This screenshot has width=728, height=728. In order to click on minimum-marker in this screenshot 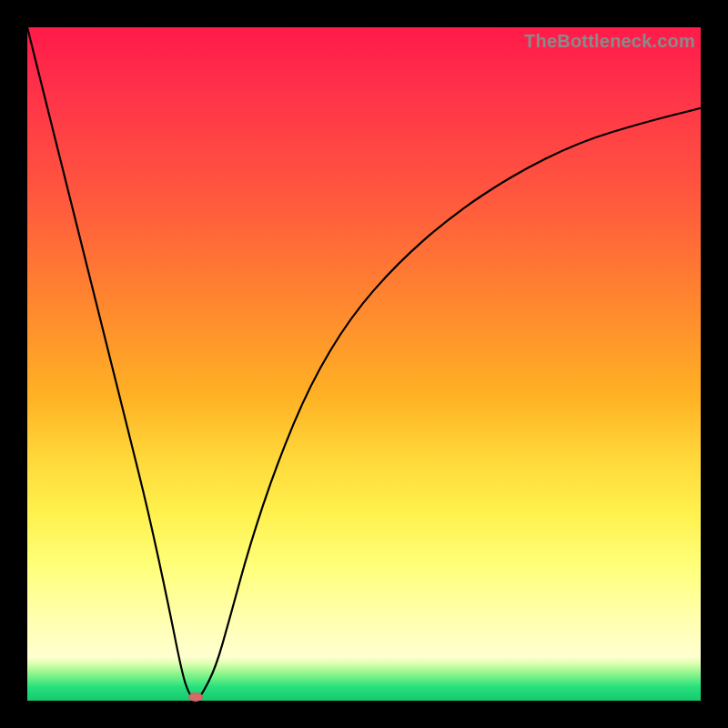, I will do `click(196, 697)`.